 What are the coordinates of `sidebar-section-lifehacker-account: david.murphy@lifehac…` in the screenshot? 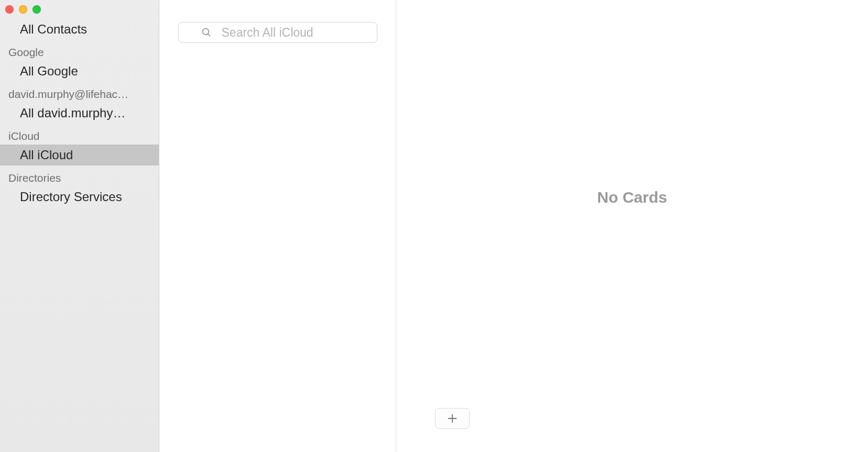 It's located at (80, 92).